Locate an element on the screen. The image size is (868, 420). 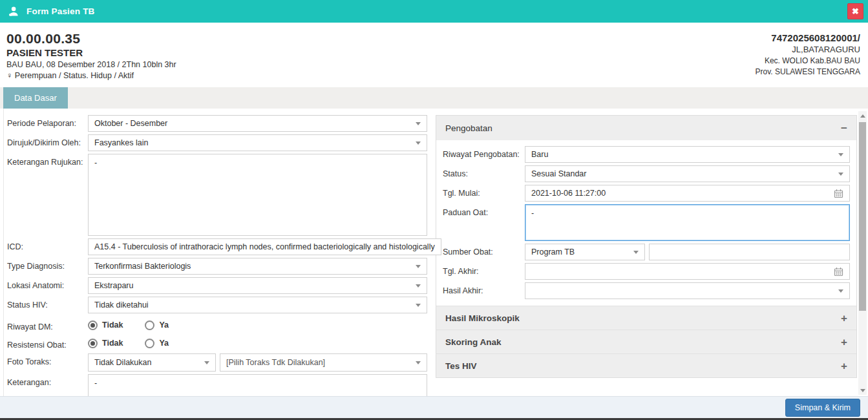
riwayat-dm-row: Riwayat DM: Tidak Ya is located at coordinates (217, 324).